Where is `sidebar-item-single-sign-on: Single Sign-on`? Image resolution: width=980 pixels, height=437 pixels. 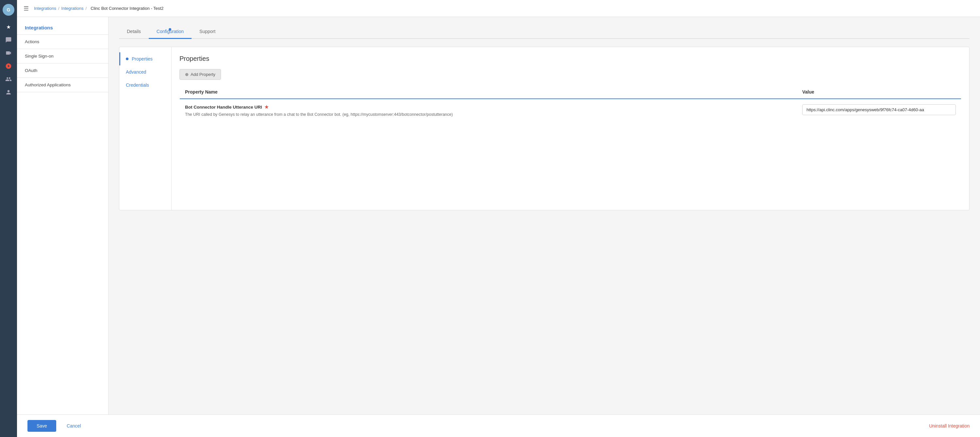
sidebar-item-single-sign-on: Single Sign-on is located at coordinates (62, 56).